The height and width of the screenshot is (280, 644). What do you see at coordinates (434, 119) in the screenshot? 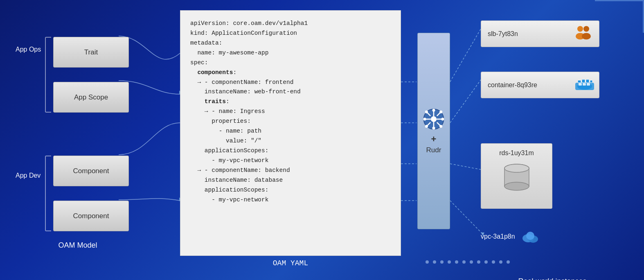
I see `kubernetes-icon` at bounding box center [434, 119].